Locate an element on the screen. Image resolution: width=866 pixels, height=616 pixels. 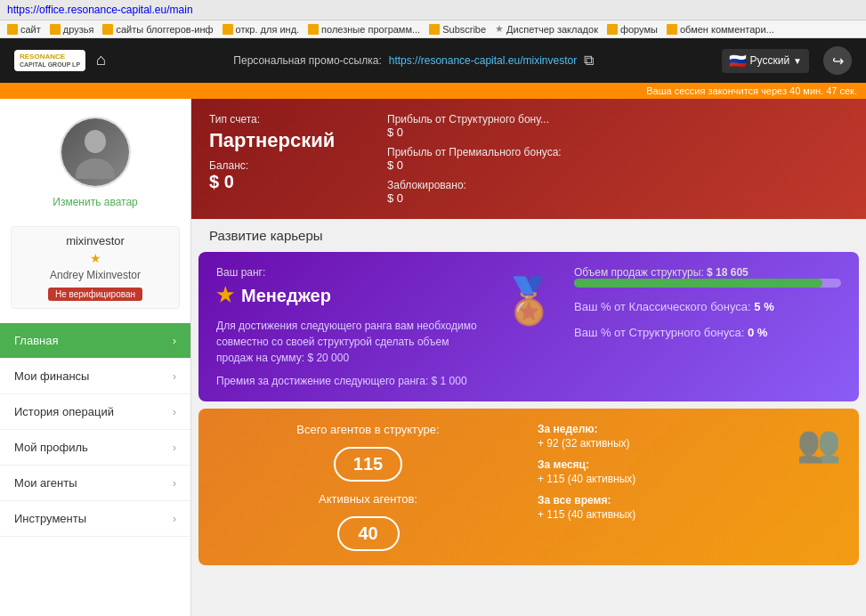
sidebar-link-profile: Мой профиль › is located at coordinates (95, 447).